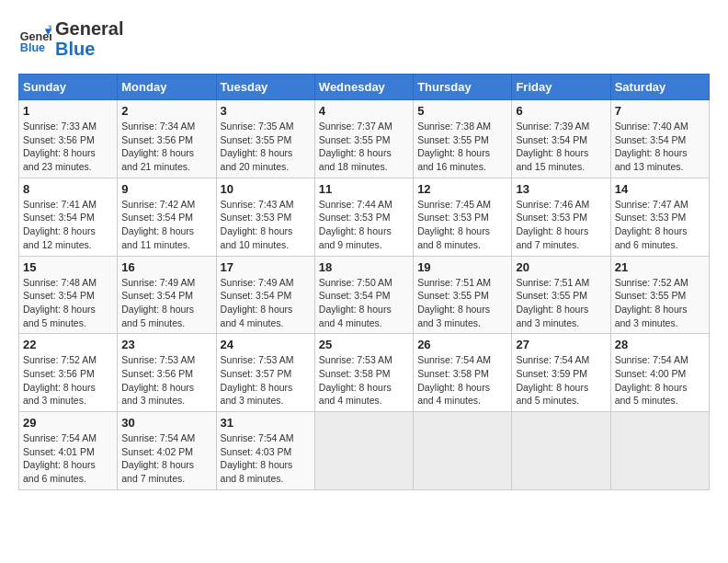 The image size is (728, 563). I want to click on day-info: Sunrise: 7:41 AMSunset: 3:54 PMDaylight:…, so click(68, 224).